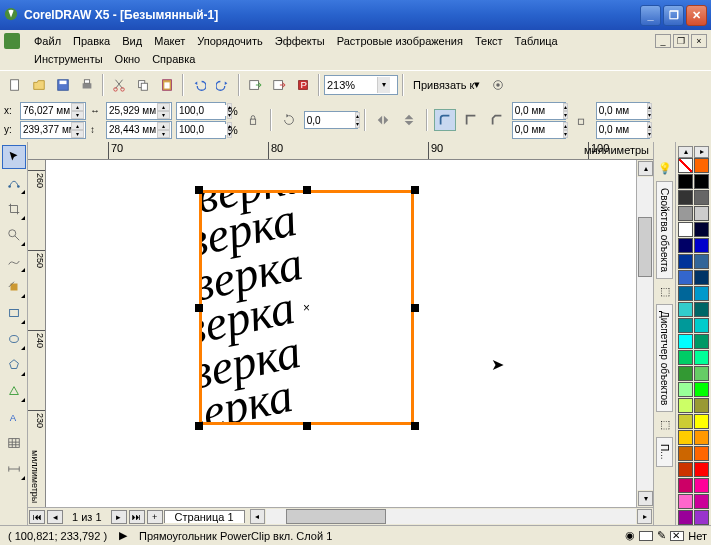  Describe the element at coordinates (132, 41) in the screenshot. I see `menu-view: Вид` at that location.